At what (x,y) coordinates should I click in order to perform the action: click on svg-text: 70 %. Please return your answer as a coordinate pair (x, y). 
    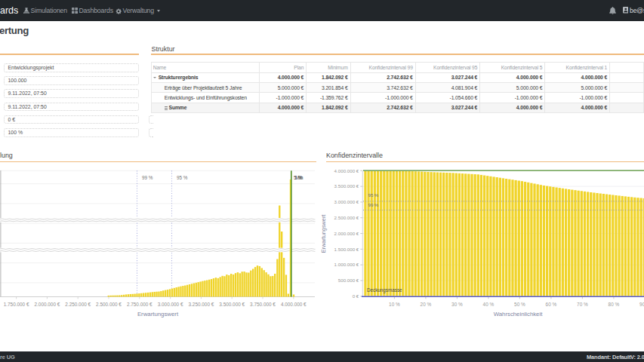
    Looking at the image, I should click on (583, 305).